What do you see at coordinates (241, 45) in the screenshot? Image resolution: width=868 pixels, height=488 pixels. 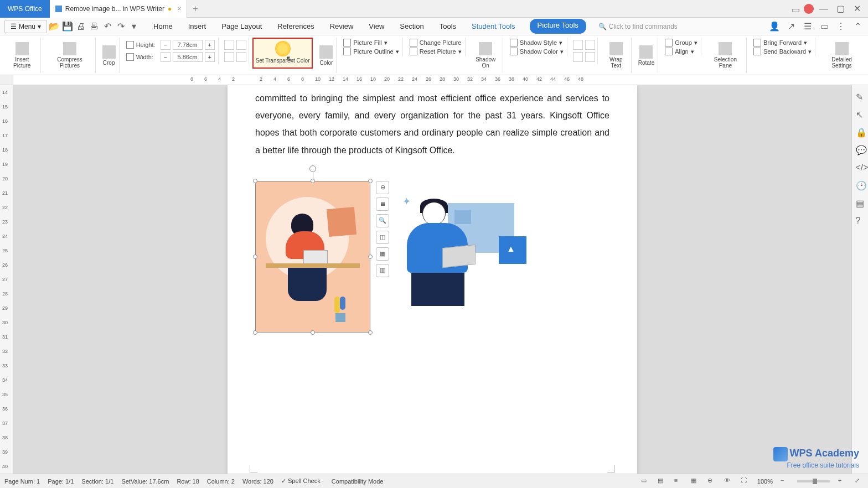 I see `rotate-right-icon` at bounding box center [241, 45].